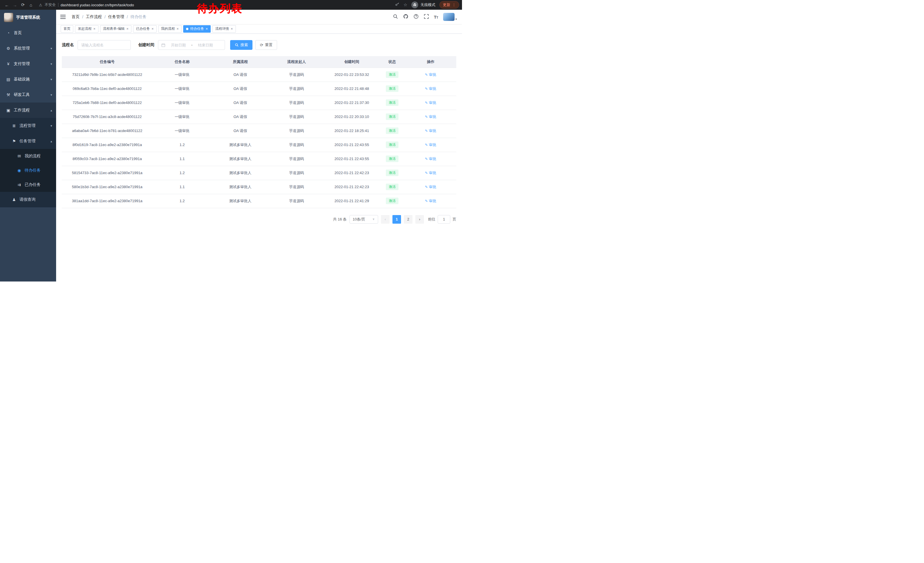 The image size is (924, 563). Describe the element at coordinates (28, 33) in the screenshot. I see `sidebar-item-home: ◔首页` at that location.